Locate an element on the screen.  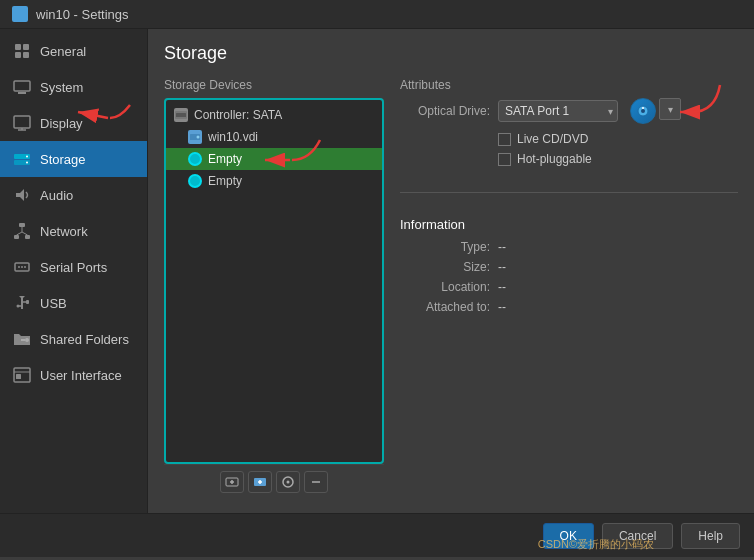
display-icon is located at coordinates (22, 123).